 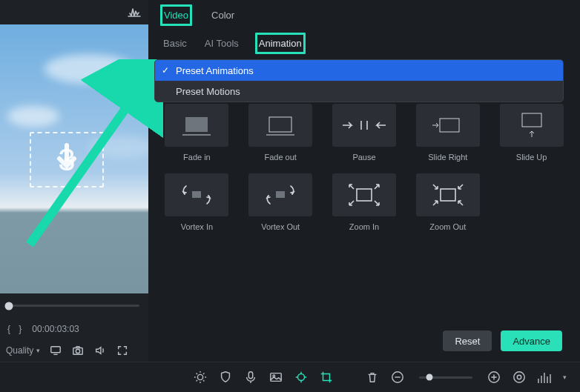 What do you see at coordinates (448, 133) in the screenshot?
I see `animation-slide-right: Slide Right` at bounding box center [448, 133].